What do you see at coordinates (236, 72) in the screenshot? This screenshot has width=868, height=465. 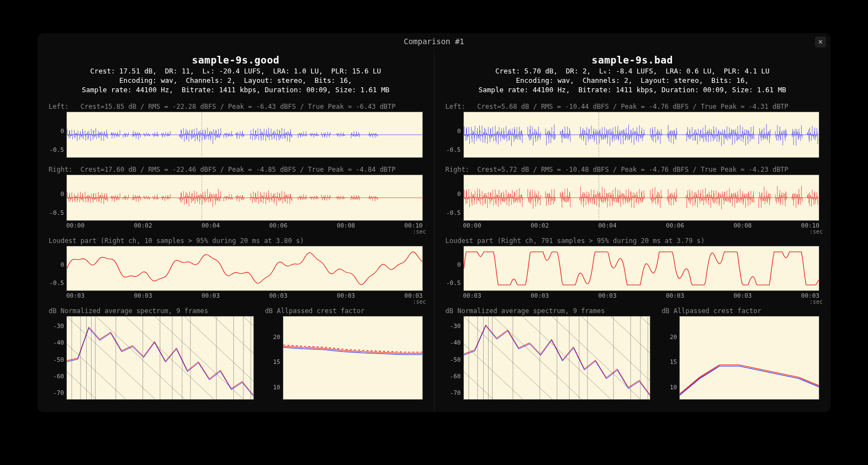 I see `meta-line-1: Crest: 17.51 dB, DR: 11, Lₖ: -20.4 LUFS,…` at bounding box center [236, 72].